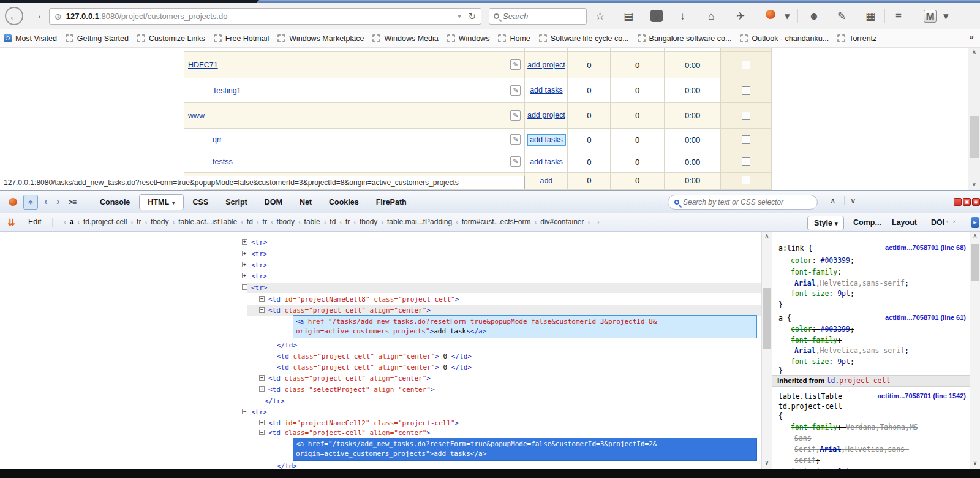 This screenshot has height=478, width=980. What do you see at coordinates (867, 223) in the screenshot?
I see `side-tab-comp: Comp...` at bounding box center [867, 223].